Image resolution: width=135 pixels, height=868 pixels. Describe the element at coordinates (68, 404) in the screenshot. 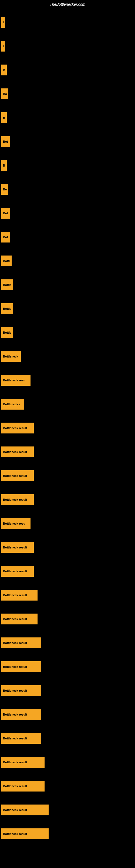

I see `bar-row: Bottleneck r` at that location.